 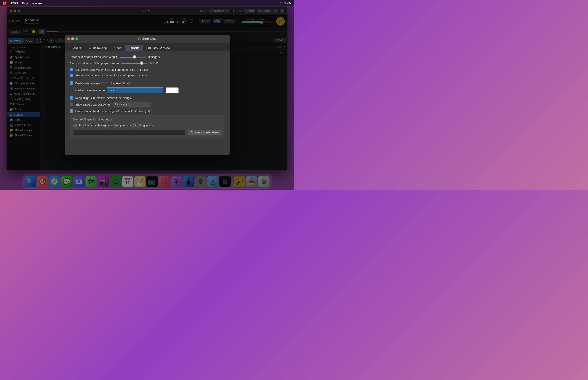 What do you see at coordinates (90, 90) in the screenshot?
I see `custom-ticker-label: Custom ticker message` at bounding box center [90, 90].